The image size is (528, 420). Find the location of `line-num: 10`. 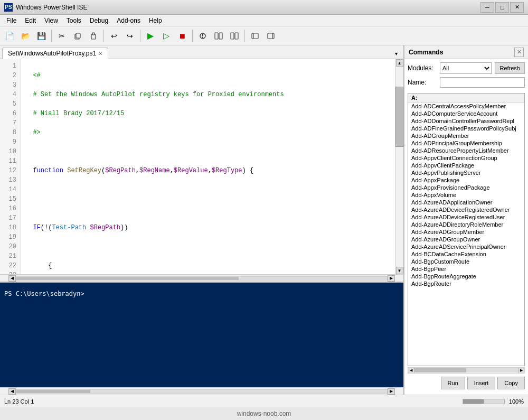

line-num: 10 is located at coordinates (10, 152).